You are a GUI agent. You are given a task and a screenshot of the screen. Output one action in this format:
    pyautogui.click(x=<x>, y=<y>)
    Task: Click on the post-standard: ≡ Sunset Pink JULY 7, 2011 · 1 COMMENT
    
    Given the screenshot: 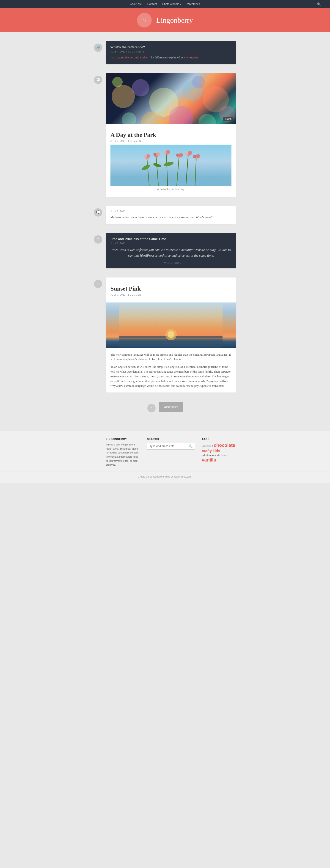 What is the action you would take?
    pyautogui.click(x=165, y=335)
    